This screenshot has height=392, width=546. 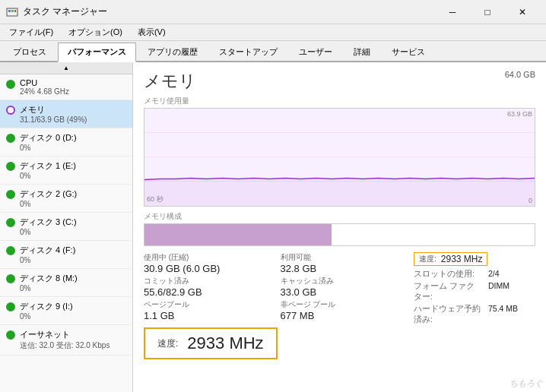 What do you see at coordinates (73, 251) in the screenshot?
I see `disk4-label: ディスク 4 (F:)` at bounding box center [73, 251].